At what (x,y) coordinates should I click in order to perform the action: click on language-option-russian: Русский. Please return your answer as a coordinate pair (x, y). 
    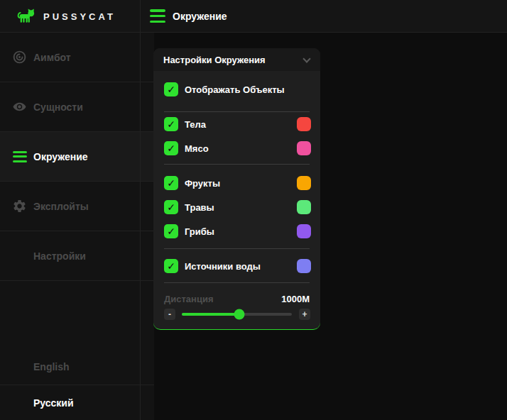
    Looking at the image, I should click on (77, 402).